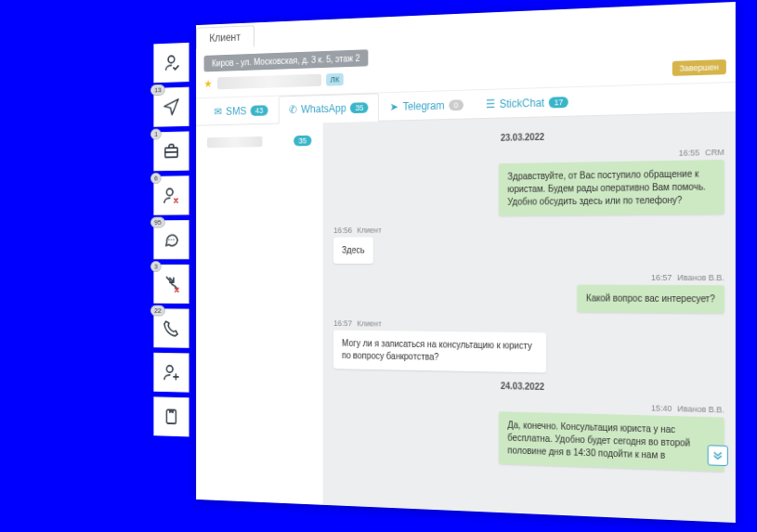 This screenshot has width=757, height=532. What do you see at coordinates (559, 102) in the screenshot?
I see `tab-count: 17` at bounding box center [559, 102].